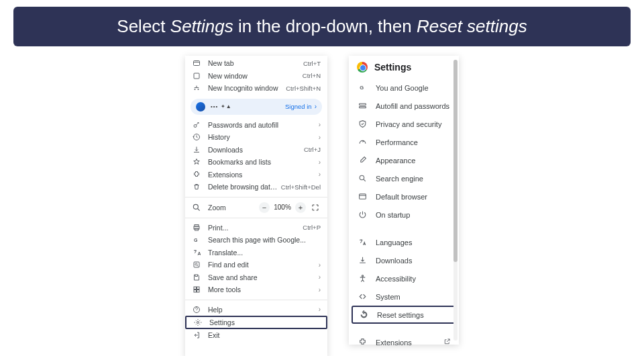 The width and height of the screenshot is (644, 356). I want to click on zoom-out-button: −, so click(264, 208).